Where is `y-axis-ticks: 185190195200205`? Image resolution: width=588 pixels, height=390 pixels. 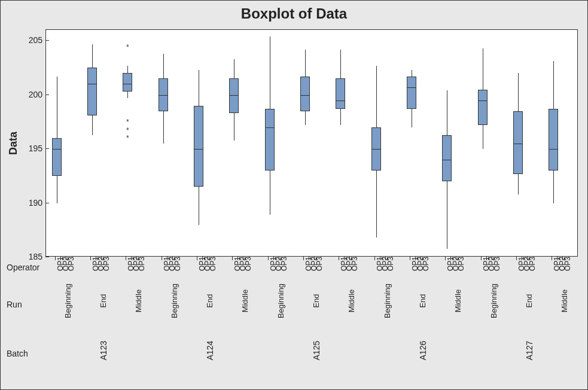
y-axis-ticks: 185190195200205 is located at coordinates (33, 143).